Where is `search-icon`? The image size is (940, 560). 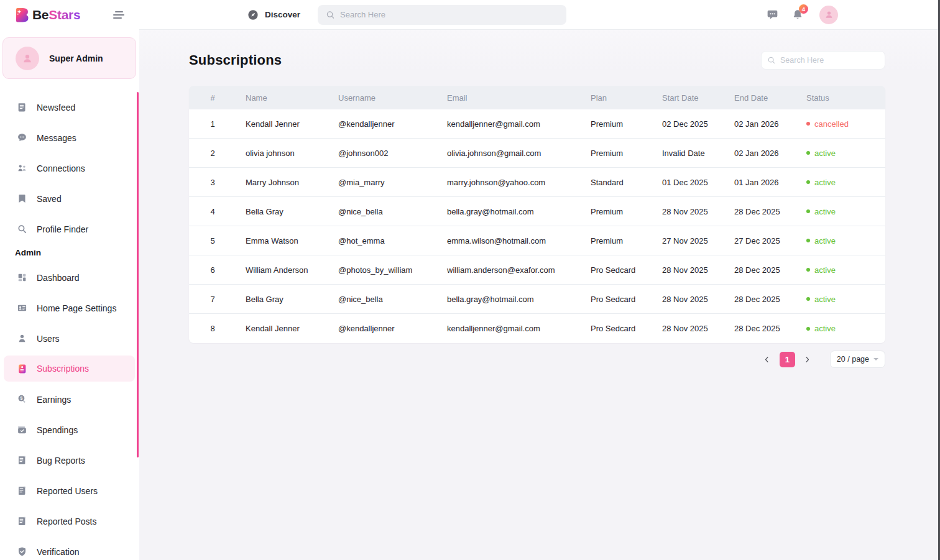 search-icon is located at coordinates (331, 15).